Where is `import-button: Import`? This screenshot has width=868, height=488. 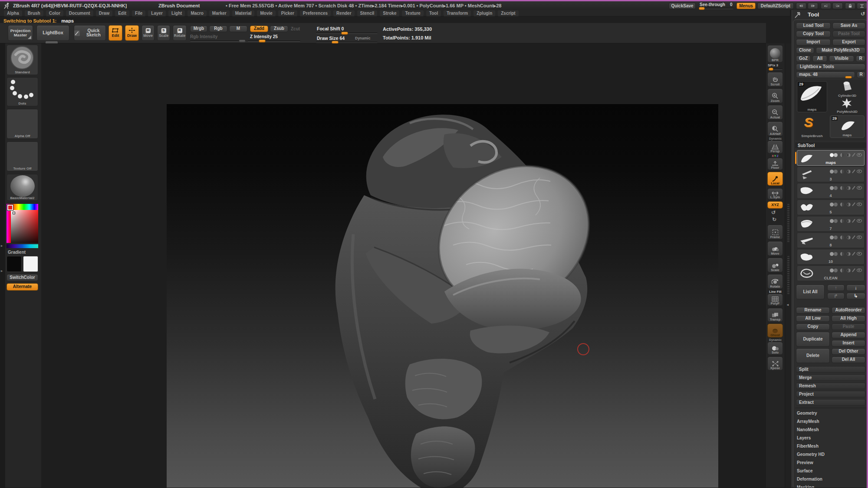
import-button: Import is located at coordinates (813, 43).